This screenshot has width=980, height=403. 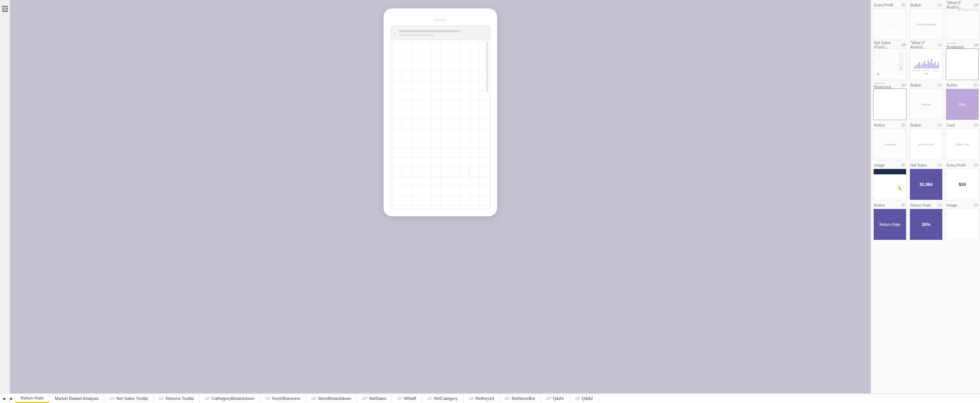 I want to click on phone-layout-grid, so click(x=441, y=125).